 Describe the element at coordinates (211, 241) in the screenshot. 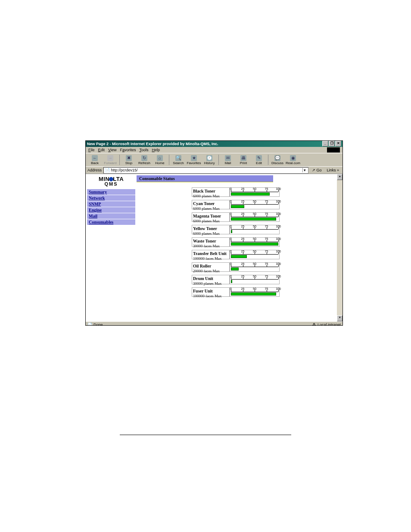

I see `consumable-name: Waste Toner` at that location.